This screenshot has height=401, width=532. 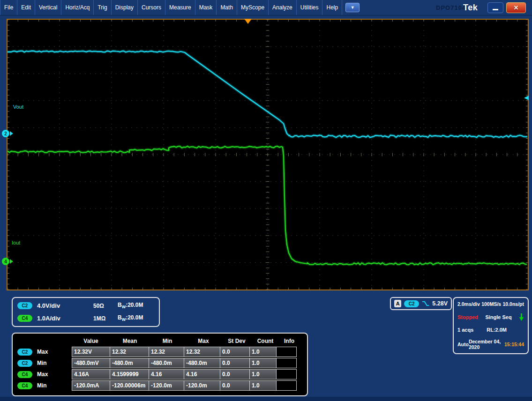 I want to click on iout-label: Iout, so click(x=16, y=243).